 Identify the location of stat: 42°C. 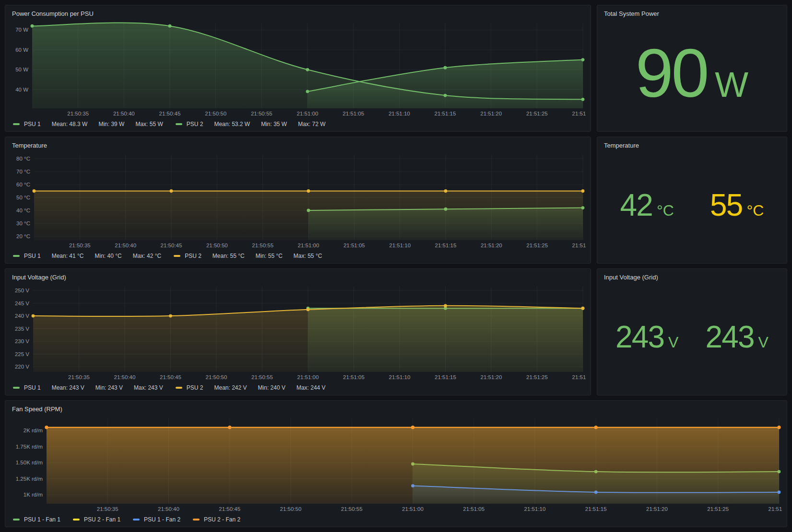
(647, 205).